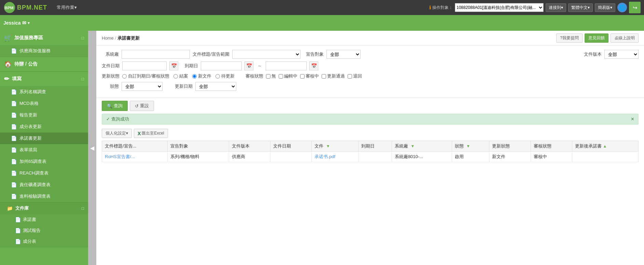  I want to click on document-link: 承诺书.pdf, so click(325, 156).